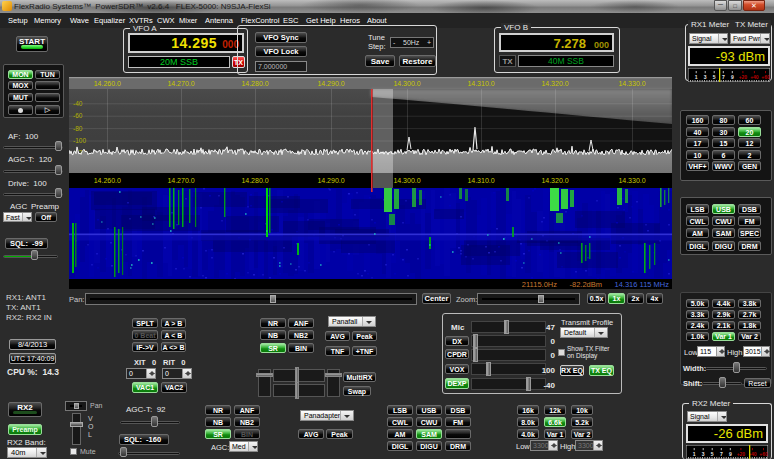 The image size is (774, 459). What do you see at coordinates (80, 140) in the screenshot?
I see `svg-text: -100` at bounding box center [80, 140].